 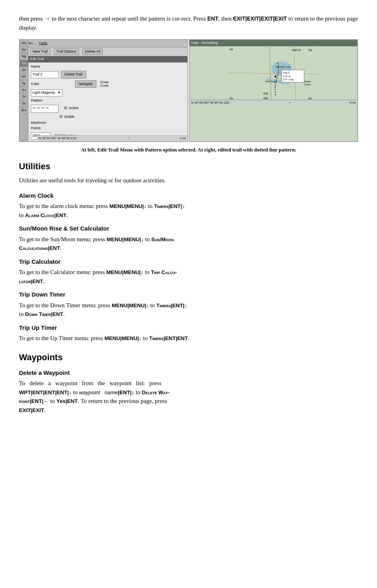 I want to click on trip-down-text: To get to the Down Timer menu: press MEN…, so click(x=188, y=310).